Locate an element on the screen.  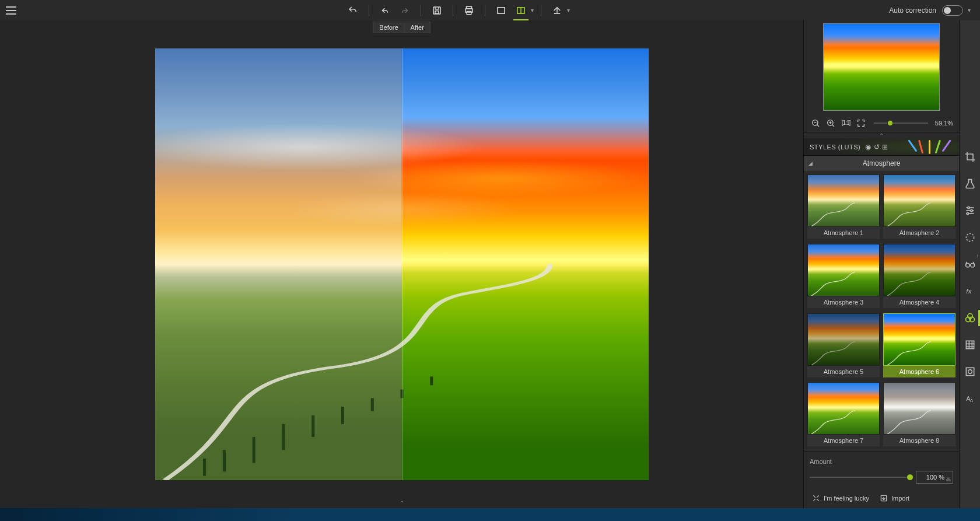
navigator-preview is located at coordinates (881, 67).